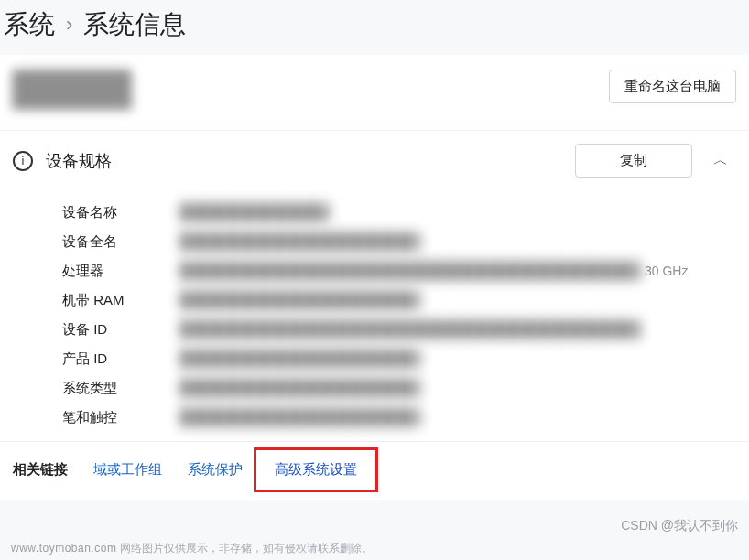 Image resolution: width=749 pixels, height=560 pixels. Describe the element at coordinates (64, 548) in the screenshot. I see `footnote-domain: www.toymoban.com` at that location.